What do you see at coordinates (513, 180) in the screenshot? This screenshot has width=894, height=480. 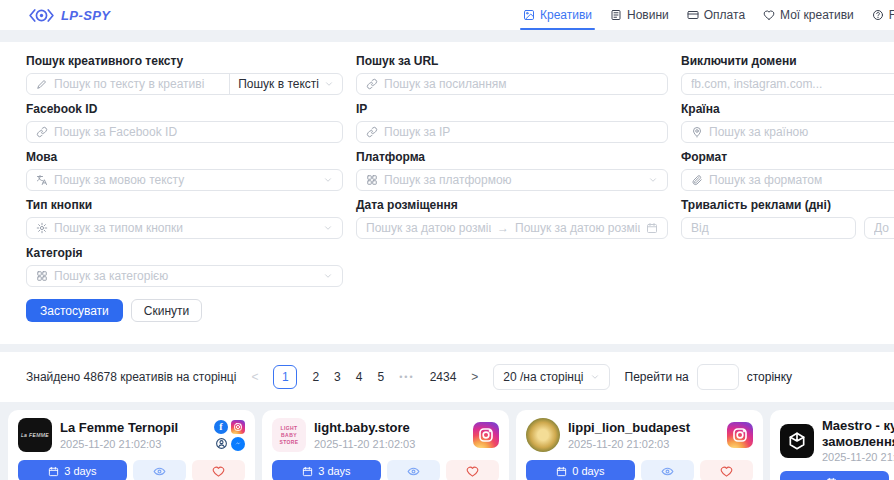 I see `platform-input` at bounding box center [513, 180].